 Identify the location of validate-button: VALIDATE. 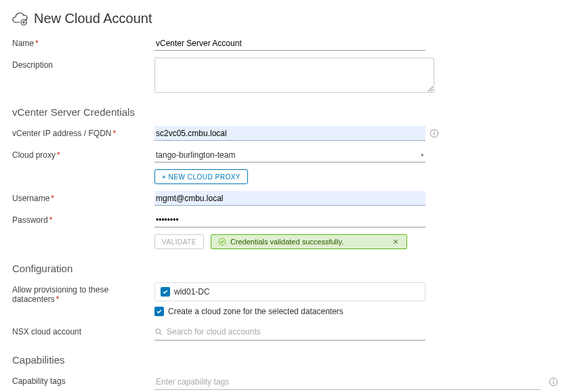
(179, 242).